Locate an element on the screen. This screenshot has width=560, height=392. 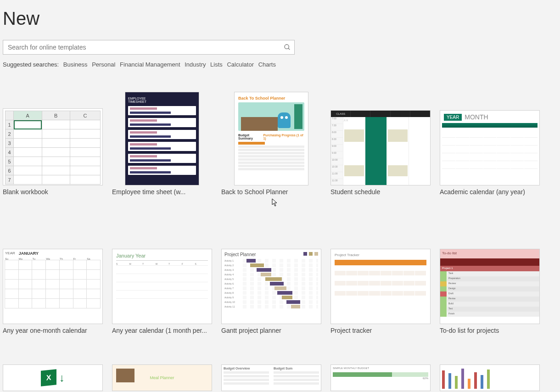
search-button is located at coordinates (287, 47).